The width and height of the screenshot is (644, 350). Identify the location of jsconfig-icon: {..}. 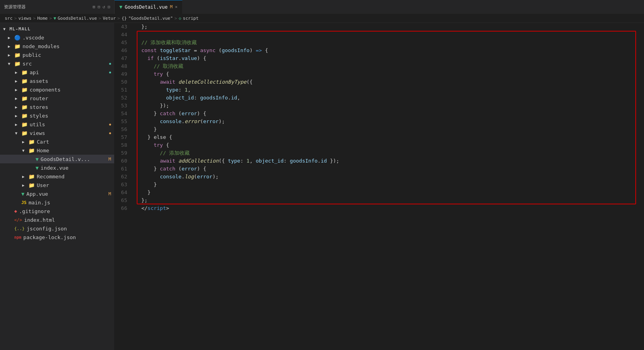
(20, 229).